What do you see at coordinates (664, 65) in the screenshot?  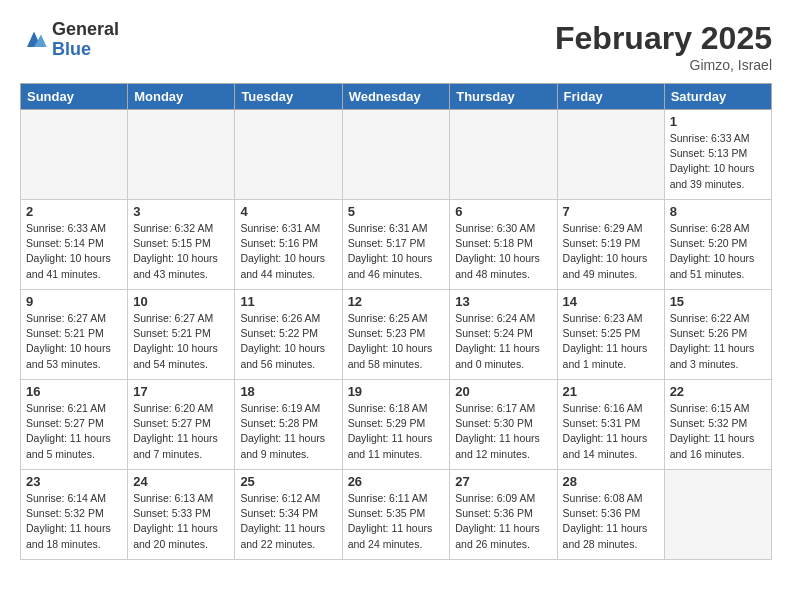 I see `location-subtitle: Gimzo, Israel` at bounding box center [664, 65].